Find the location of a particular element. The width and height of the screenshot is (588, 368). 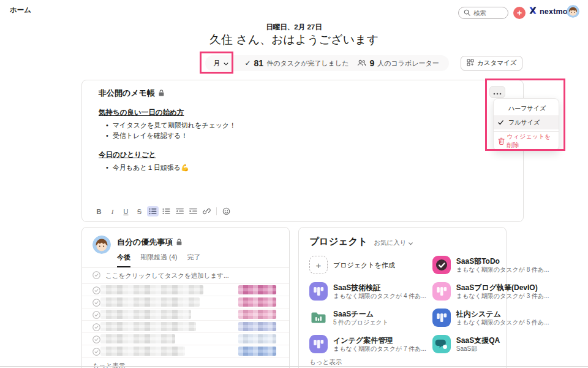

tab-upcoming: 今後 is located at coordinates (124, 260).